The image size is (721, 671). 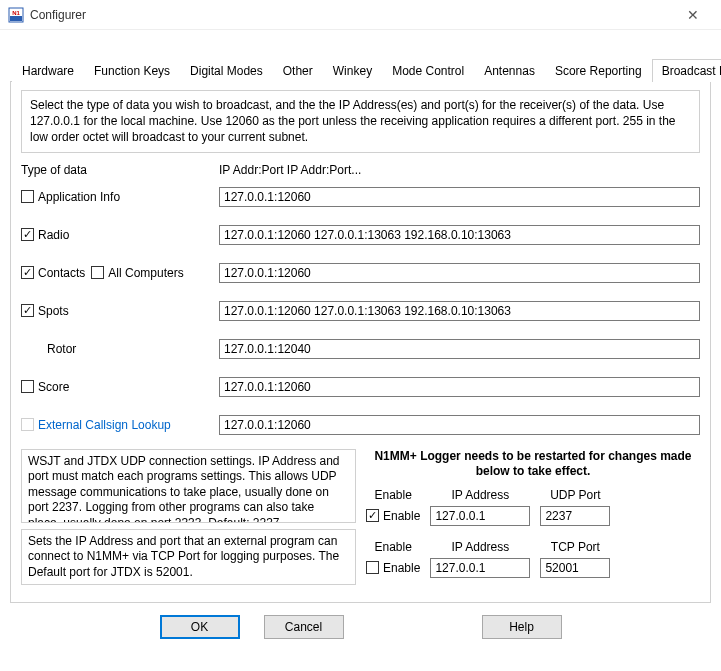 What do you see at coordinates (53, 273) in the screenshot?
I see `checkbox-contacts: Contacts` at bounding box center [53, 273].